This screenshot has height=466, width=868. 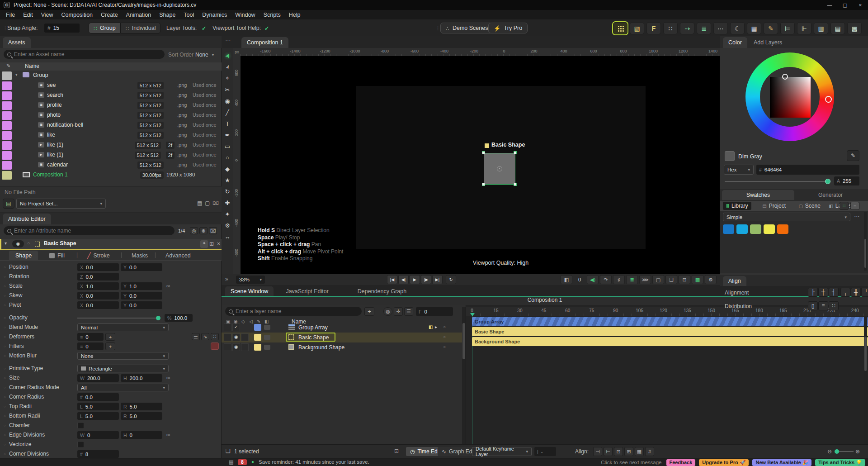 I want to click on promo-button-new: New Beta Available 🎉, so click(x=782, y=462).